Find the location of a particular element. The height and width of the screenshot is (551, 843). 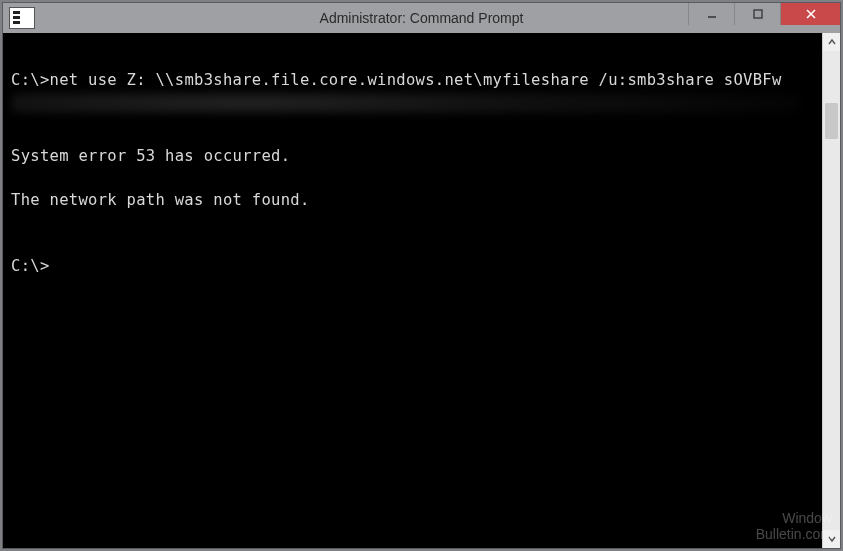

close-button is located at coordinates (810, 14).